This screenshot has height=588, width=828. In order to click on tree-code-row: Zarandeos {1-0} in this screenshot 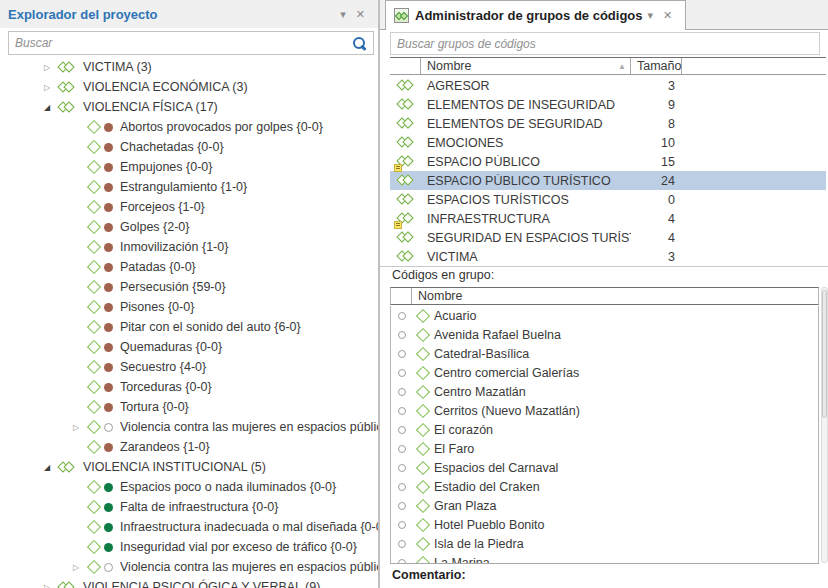, I will do `click(189, 447)`.